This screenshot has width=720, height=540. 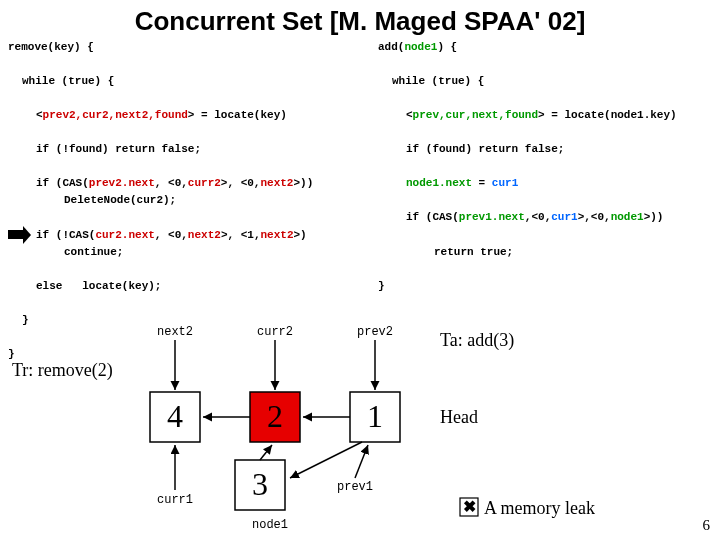 I want to click on ad-l6d: cur1, so click(x=564, y=217).